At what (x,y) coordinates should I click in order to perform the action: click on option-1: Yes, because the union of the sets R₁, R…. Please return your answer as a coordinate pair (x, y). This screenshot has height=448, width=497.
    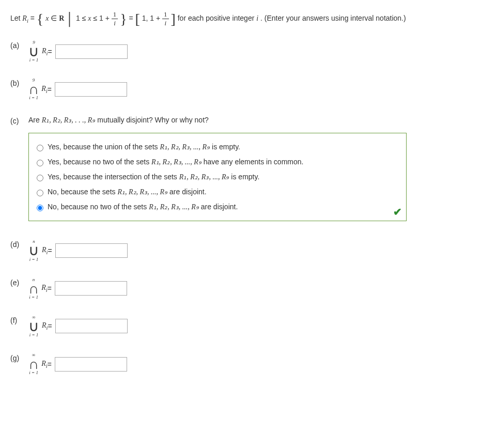
    Looking at the image, I should click on (218, 147).